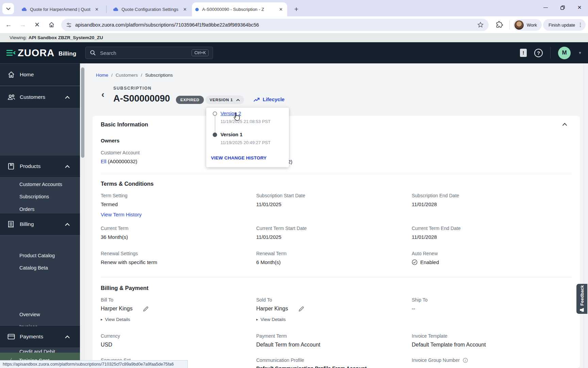 The image size is (588, 368). What do you see at coordinates (239, 158) in the screenshot?
I see `view-change-history-link: VIEW CHANGE HISTORY` at bounding box center [239, 158].